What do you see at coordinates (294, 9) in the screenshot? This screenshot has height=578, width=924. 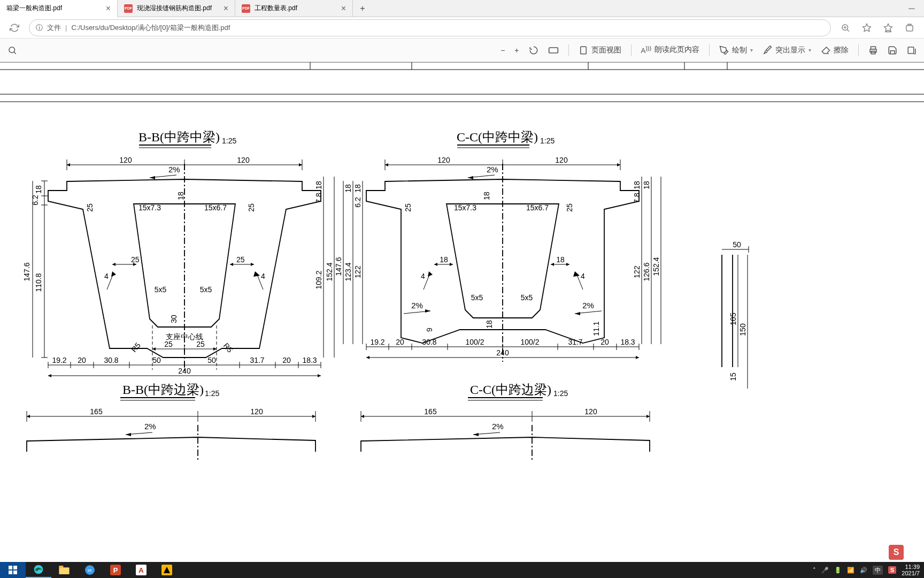 I see `tab-3: PDF 工程数量表.pdf ×` at bounding box center [294, 9].